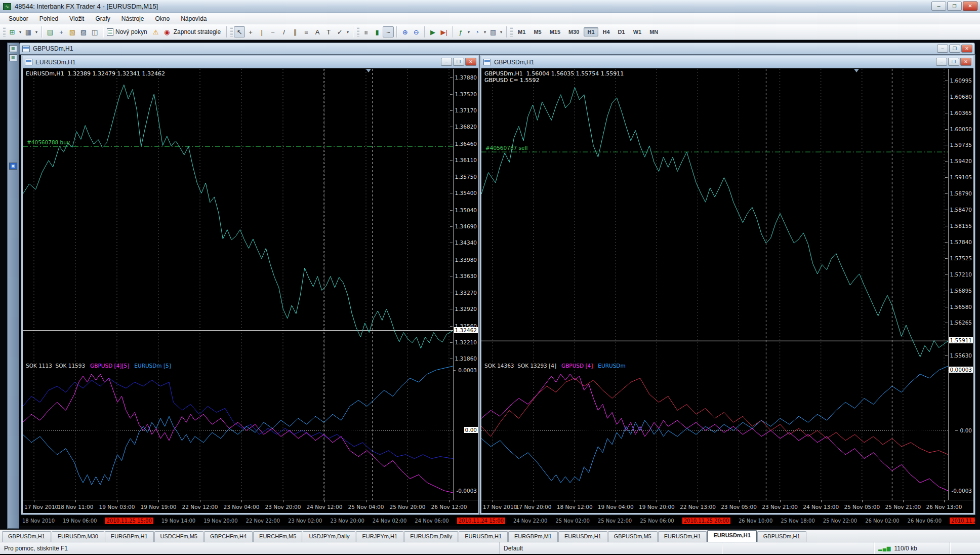  I want to click on timeframe-button-w1: W1, so click(638, 32).